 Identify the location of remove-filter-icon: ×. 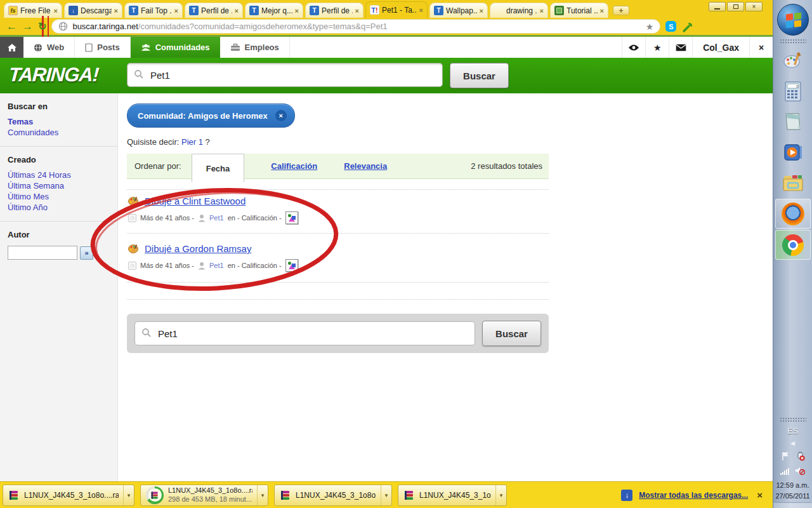
(281, 116).